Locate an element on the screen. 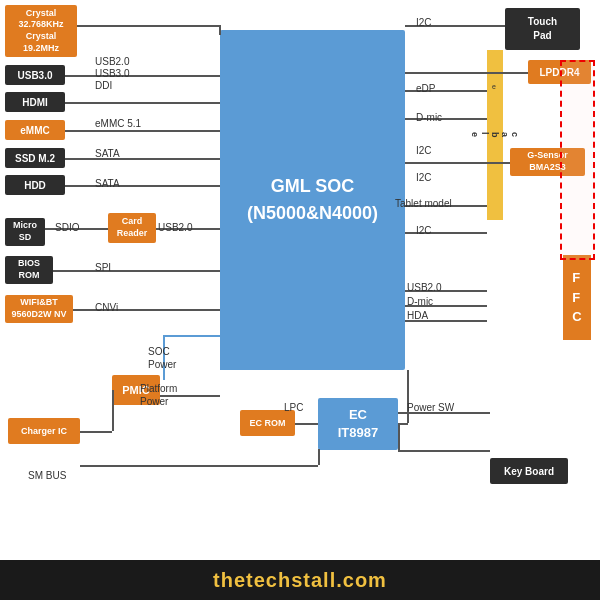  edp-label: eDP is located at coordinates (426, 88).